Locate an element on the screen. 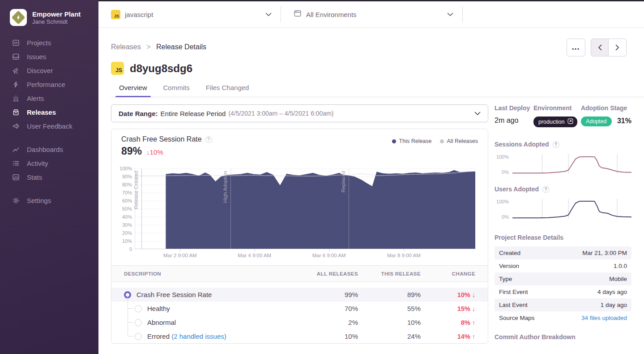 The height and width of the screenshot is (354, 644). alerts-icon is located at coordinates (16, 99).